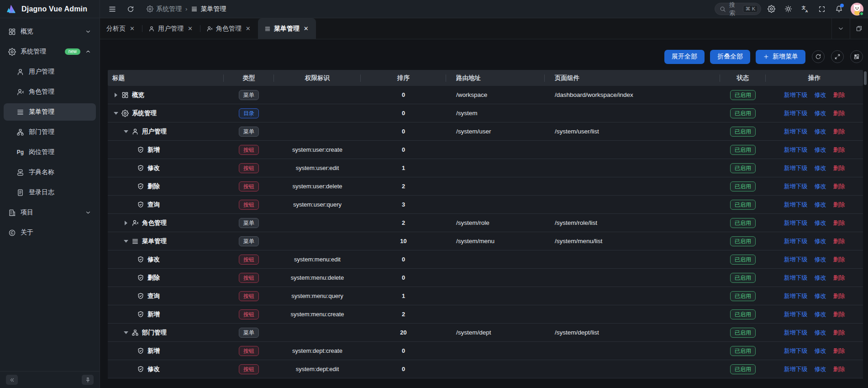  Describe the element at coordinates (208, 9) in the screenshot. I see `breadcrumb-item-current: 菜单管理` at that location.